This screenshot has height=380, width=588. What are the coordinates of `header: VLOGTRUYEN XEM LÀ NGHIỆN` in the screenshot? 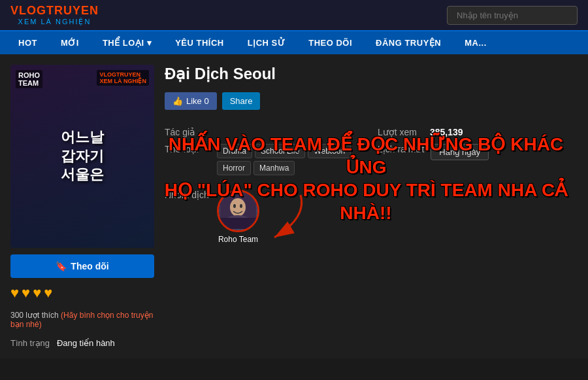 It's located at (294, 16).